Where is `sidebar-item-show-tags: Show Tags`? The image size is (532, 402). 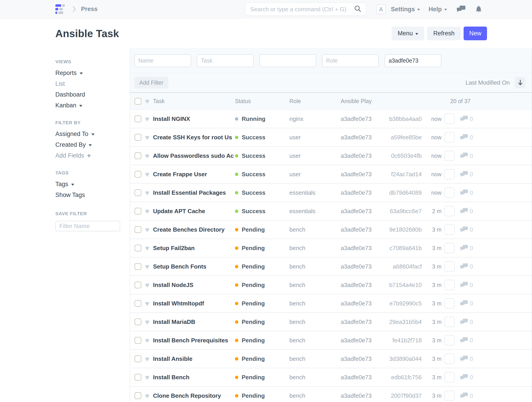 sidebar-item-show-tags: Show Tags is located at coordinates (88, 195).